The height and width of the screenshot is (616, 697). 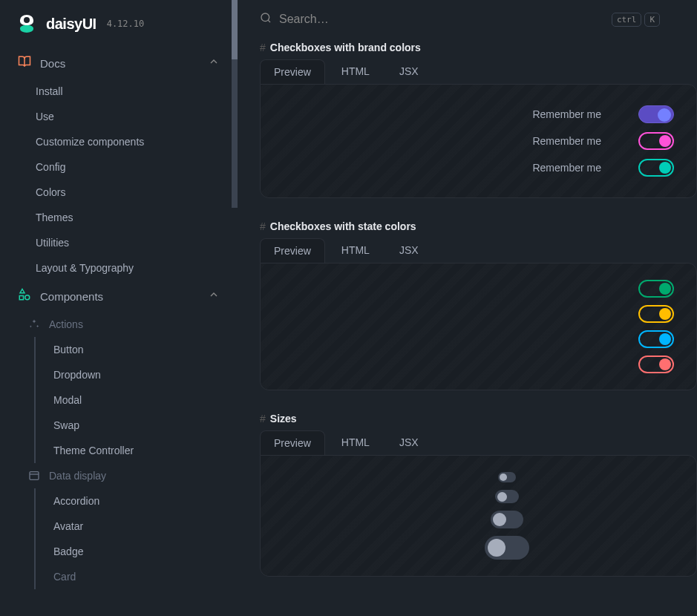 What do you see at coordinates (478, 141) in the screenshot?
I see `toggle-row-secondary: Remember me` at bounding box center [478, 141].